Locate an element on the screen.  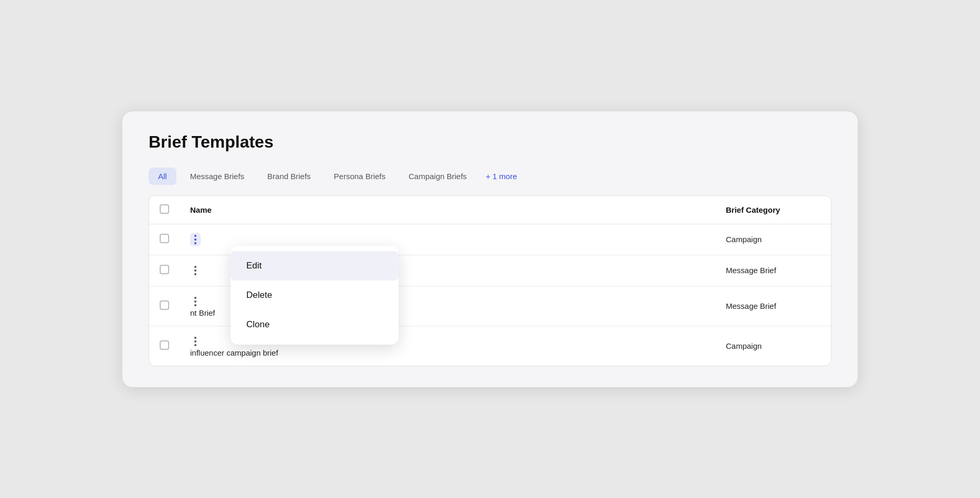
row-category-2: Message Brief is located at coordinates (773, 270).